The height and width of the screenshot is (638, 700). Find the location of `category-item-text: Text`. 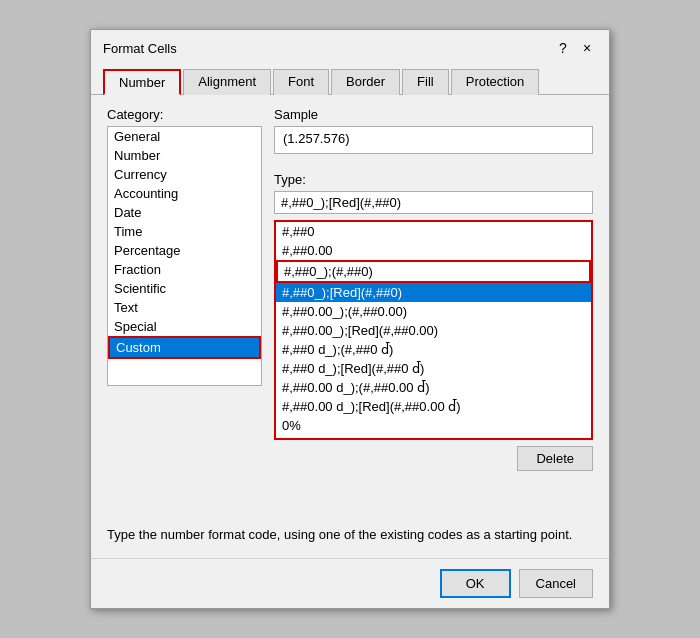

category-item-text: Text is located at coordinates (184, 308).